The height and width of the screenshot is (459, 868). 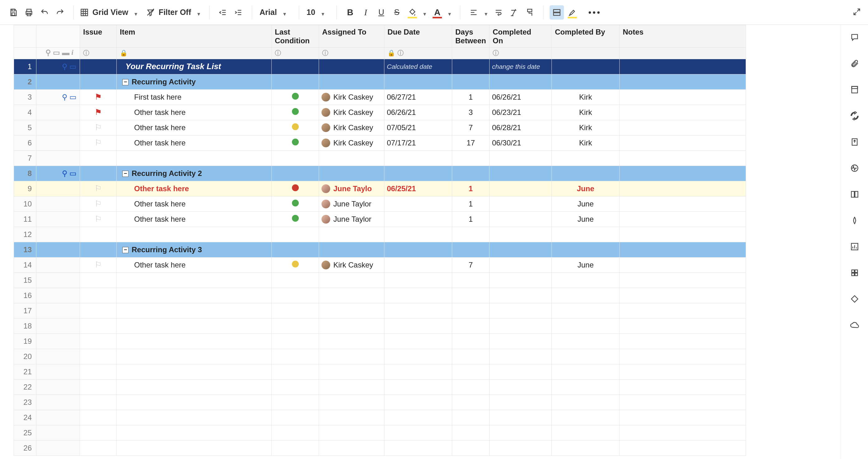 What do you see at coordinates (412, 12) in the screenshot?
I see `fill-color-button` at bounding box center [412, 12].